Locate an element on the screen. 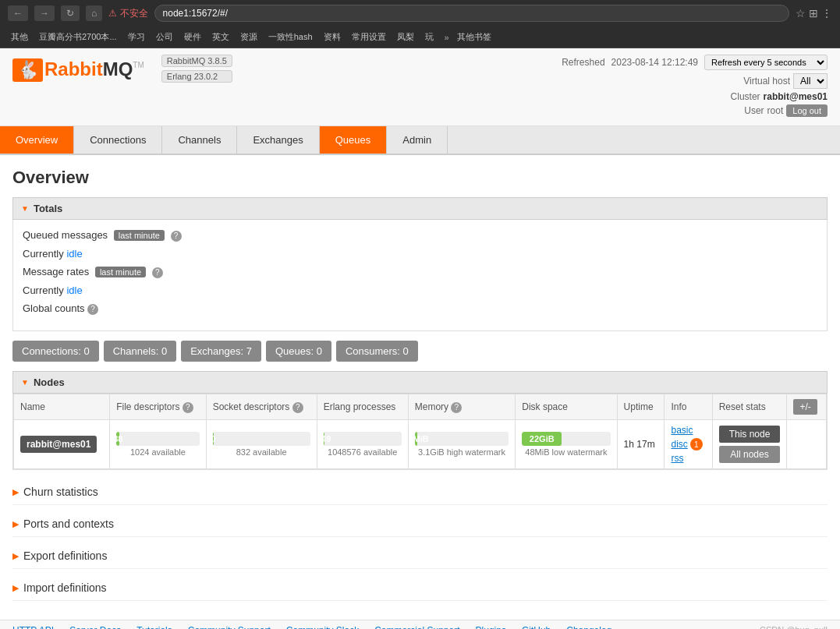  queued-badge: last minute is located at coordinates (139, 235).